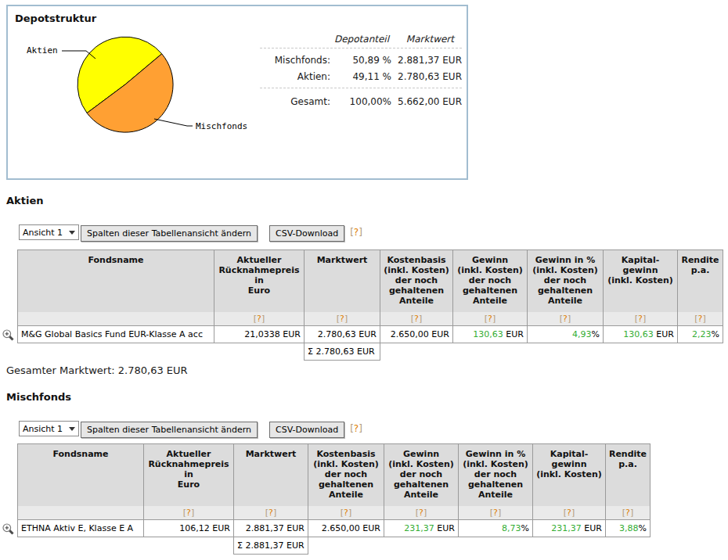  Describe the element at coordinates (116, 335) in the screenshot. I see `fund-name: M&G Global Basics Fund EUR-Klasse A acc` at that location.